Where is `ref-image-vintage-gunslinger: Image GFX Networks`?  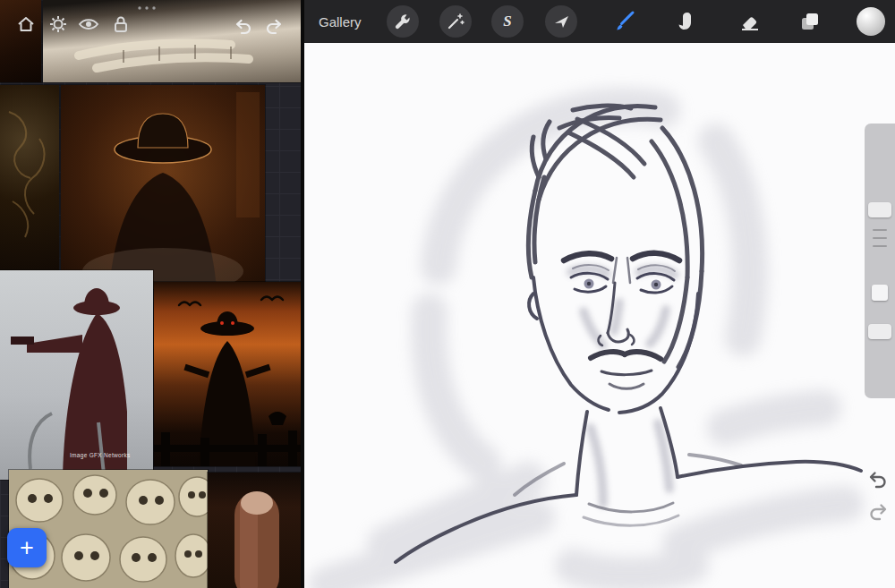
ref-image-vintage-gunslinger: Image GFX Networks is located at coordinates (77, 375).